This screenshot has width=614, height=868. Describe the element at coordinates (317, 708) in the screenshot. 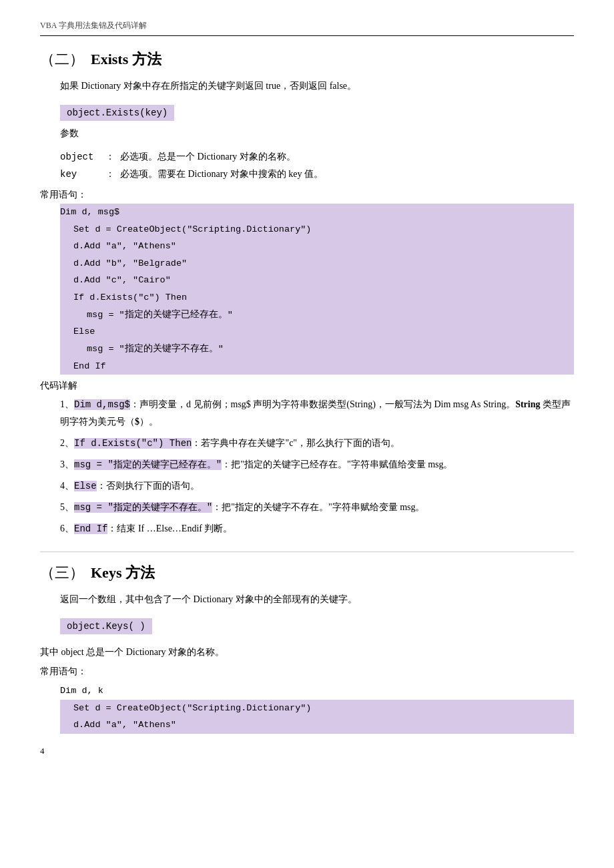

I see `keys-code-block: Dim d, k Set d = CreateObject("Scripting…` at that location.